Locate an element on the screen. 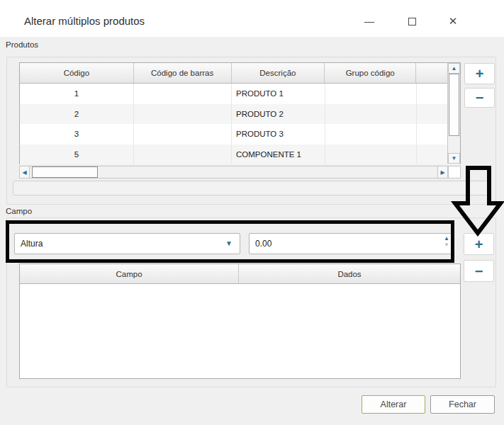 This screenshot has height=425, width=504. horizontal-scrollbar: ◀ ▶ is located at coordinates (234, 172).